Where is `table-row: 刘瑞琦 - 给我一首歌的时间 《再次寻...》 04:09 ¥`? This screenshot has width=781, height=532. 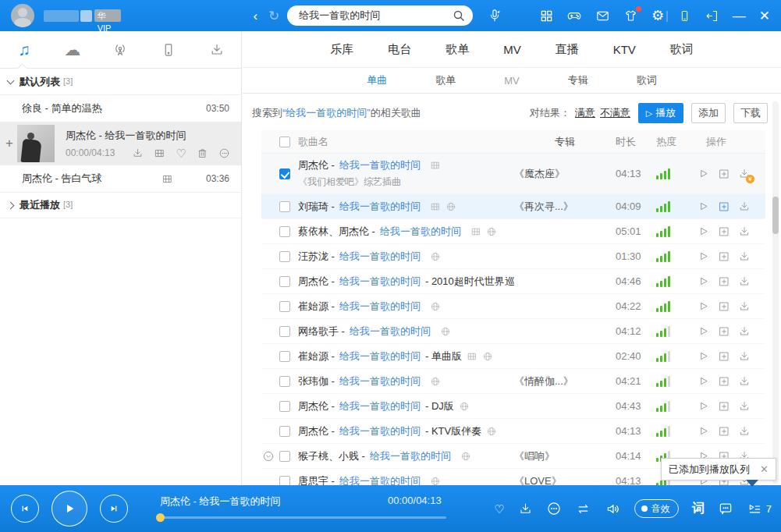
table-row: 刘瑞琦 - 给我一首歌的时间 《再次寻...》 04:09 ¥ is located at coordinates (513, 207).